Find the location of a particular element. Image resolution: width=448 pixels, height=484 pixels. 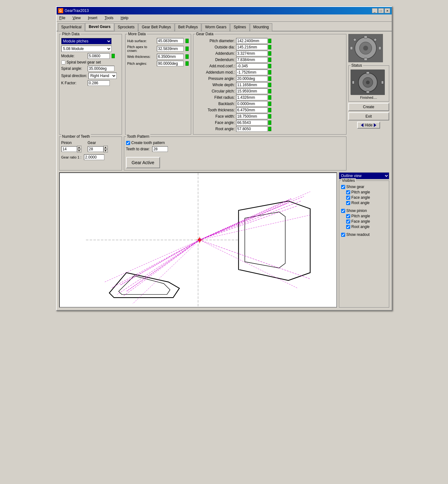

gear-ratio-input is located at coordinates (94, 157).